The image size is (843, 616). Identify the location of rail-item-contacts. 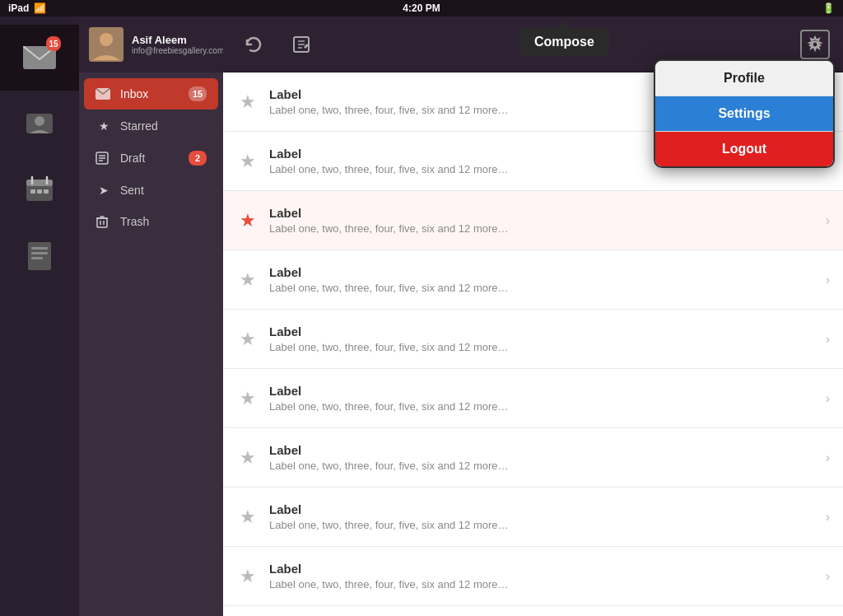
(40, 124).